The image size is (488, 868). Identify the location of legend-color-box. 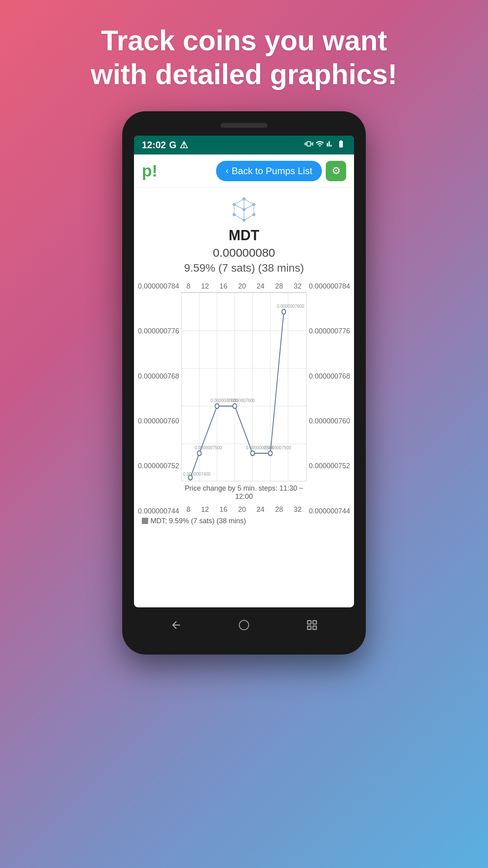
(145, 521).